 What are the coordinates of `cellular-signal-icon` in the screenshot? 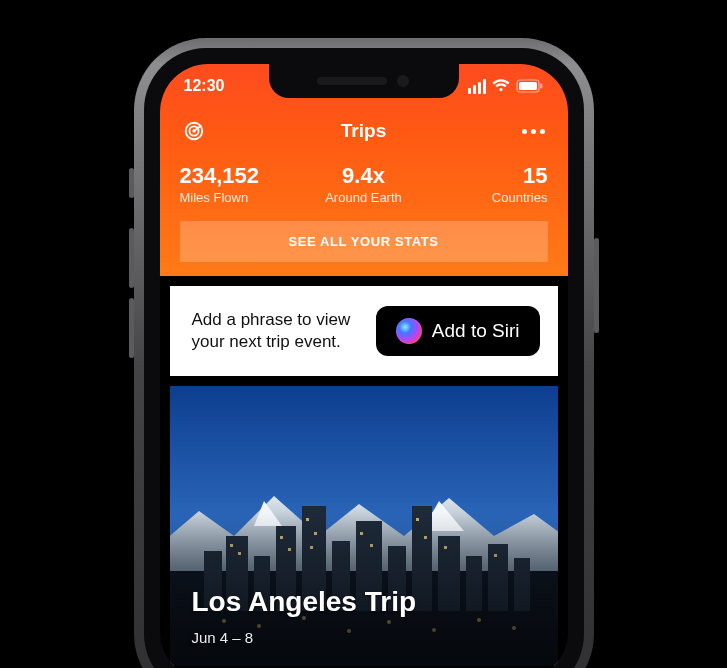 It's located at (477, 86).